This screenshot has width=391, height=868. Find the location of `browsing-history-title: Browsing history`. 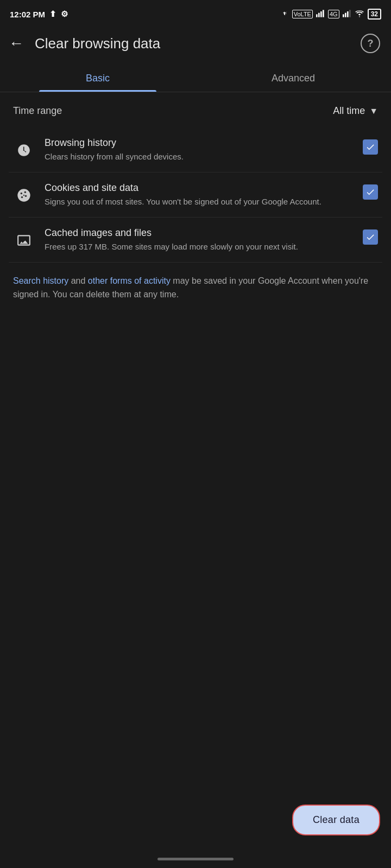

browsing-history-title: Browsing history is located at coordinates (199, 143).